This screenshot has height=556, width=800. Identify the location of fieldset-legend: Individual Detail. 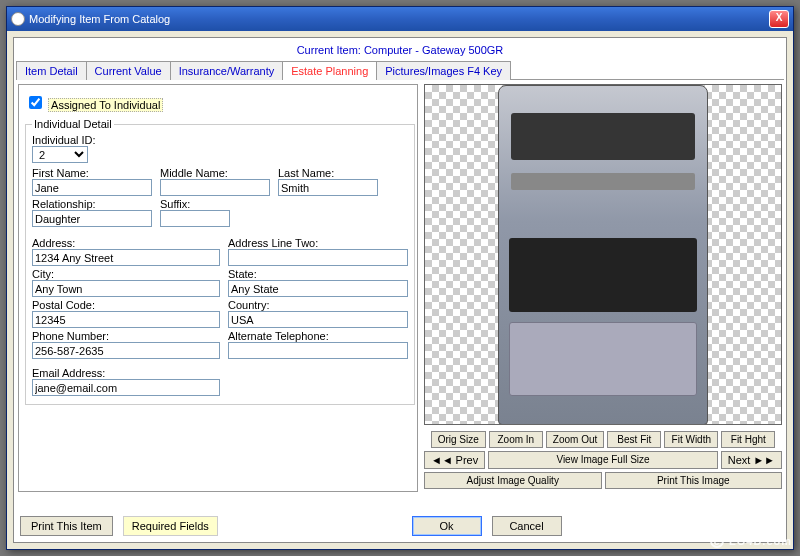
(73, 124).